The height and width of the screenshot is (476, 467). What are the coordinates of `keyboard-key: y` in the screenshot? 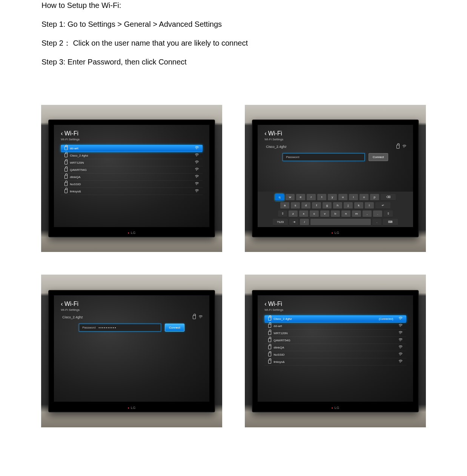 It's located at (332, 197).